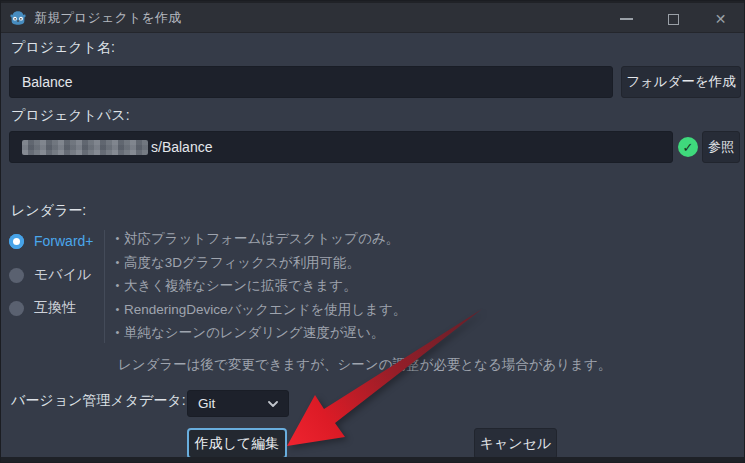  What do you see at coordinates (52, 241) in the screenshot?
I see `renderer-option-forward-plus: Forward+` at bounding box center [52, 241].